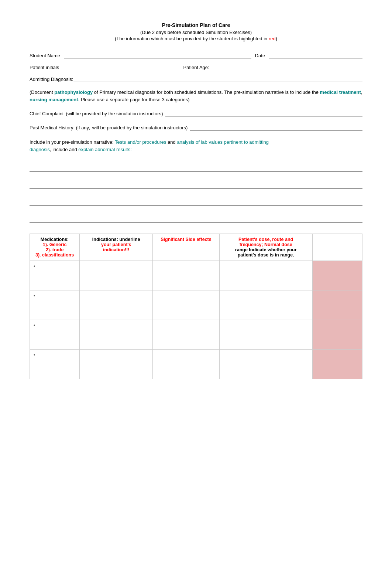 The image size is (392, 575). Describe the element at coordinates (337, 276) in the screenshot. I see `row1-col5` at that location.